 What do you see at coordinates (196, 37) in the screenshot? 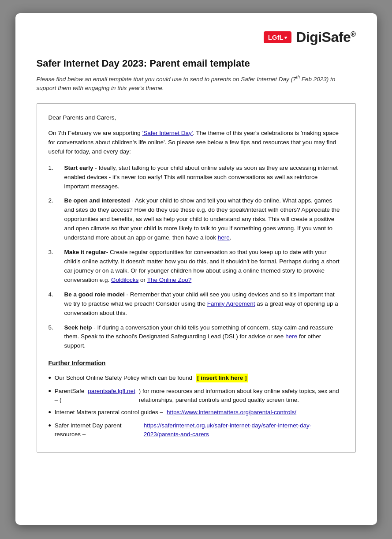
I see `header: LGfL♥ DigiSafe®` at bounding box center [196, 37].